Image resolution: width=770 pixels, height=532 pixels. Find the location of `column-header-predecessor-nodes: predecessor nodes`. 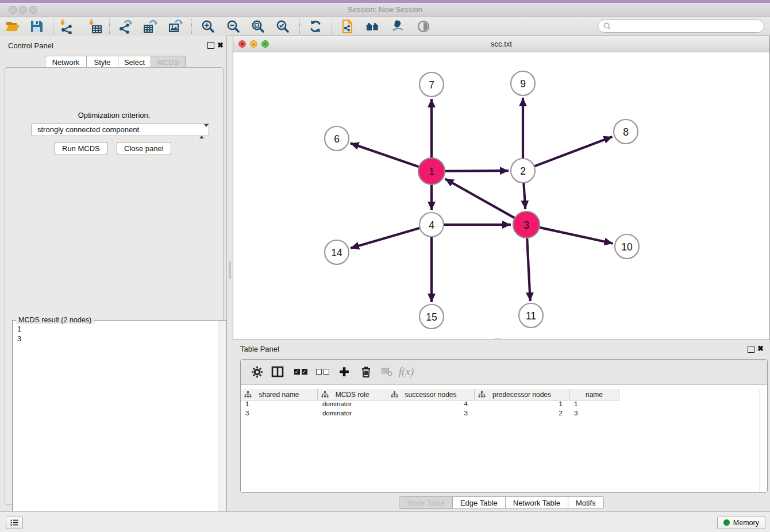

column-header-predecessor-nodes: predecessor nodes is located at coordinates (522, 394).